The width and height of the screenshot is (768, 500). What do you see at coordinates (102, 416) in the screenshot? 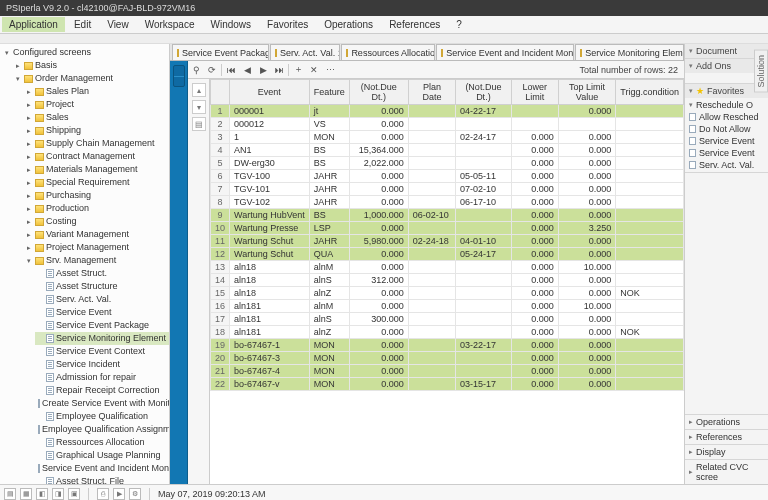
I see `tree-item: Employee Qualification` at bounding box center [102, 416].